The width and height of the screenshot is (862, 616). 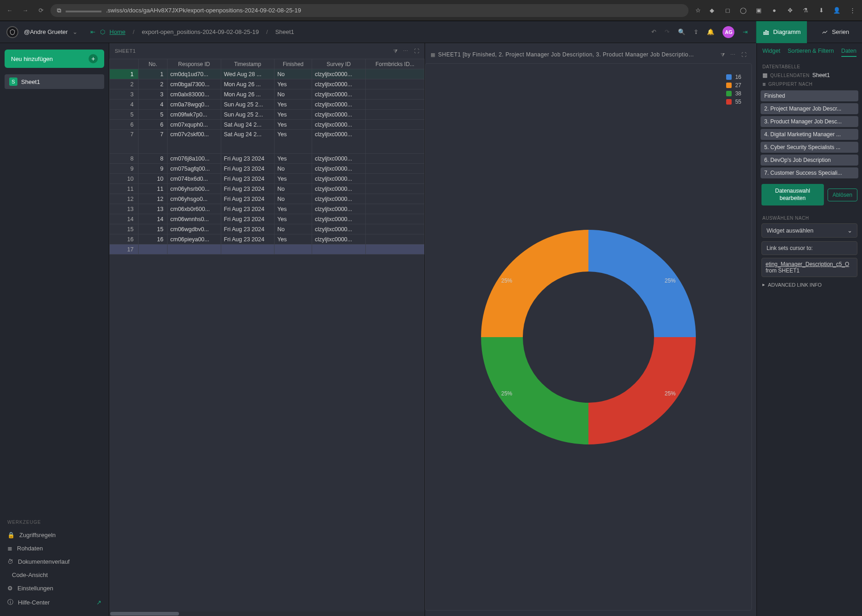 What do you see at coordinates (125, 51) in the screenshot?
I see `table-title: SHEET1` at bounding box center [125, 51].